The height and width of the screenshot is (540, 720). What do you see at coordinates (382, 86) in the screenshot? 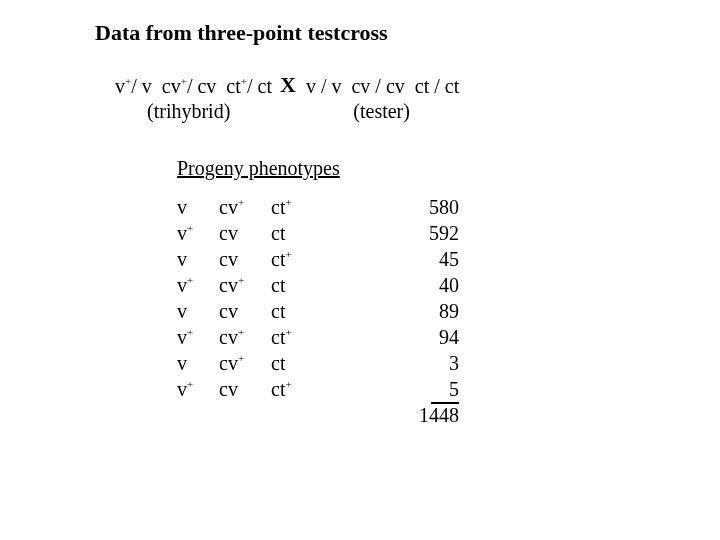
I see `tester-genotype: v / v cv / cv ct / ct` at bounding box center [382, 86].